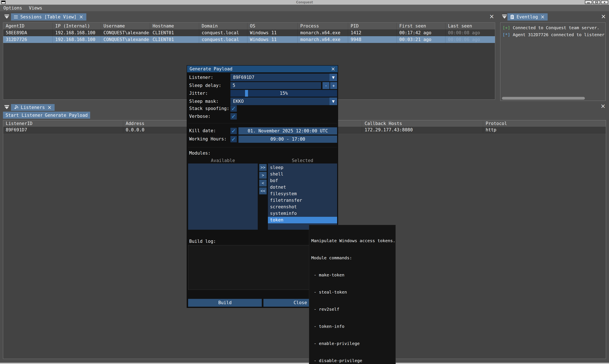 The height and width of the screenshot is (364, 609). What do you see at coordinates (421, 33) in the screenshot?
I see `cell-first-seen: 00:17:42 ago` at bounding box center [421, 33].